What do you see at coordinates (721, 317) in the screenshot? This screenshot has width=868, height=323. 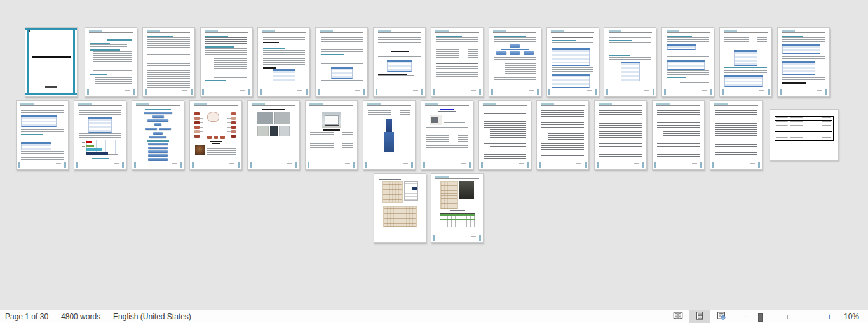 I see `web-layout-button` at bounding box center [721, 317].